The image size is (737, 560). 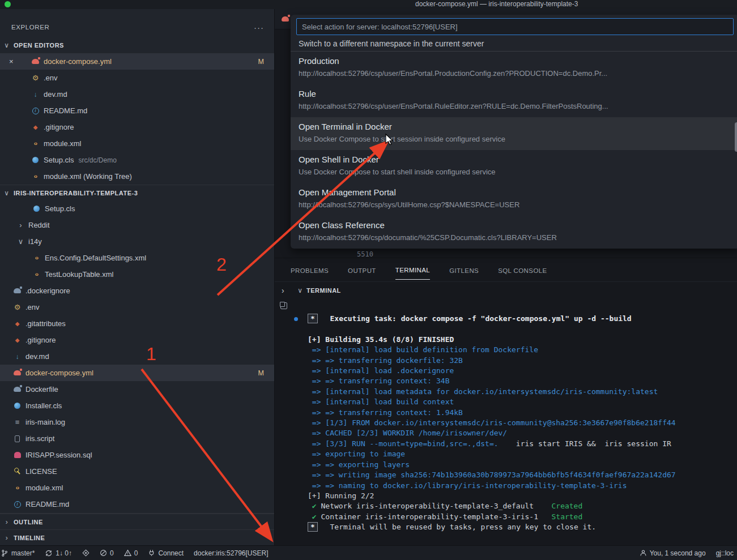 I want to click on terminal-windows-icon, so click(x=283, y=306).